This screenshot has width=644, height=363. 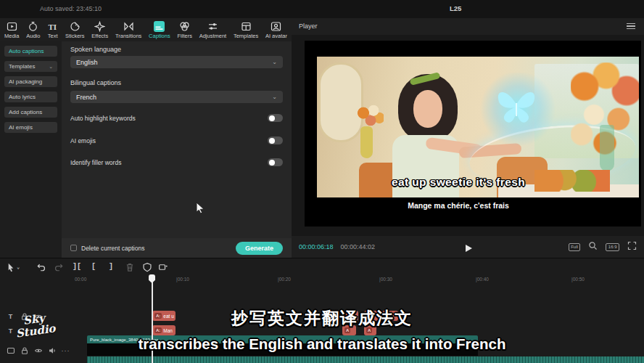 I want to click on toolbar-item-label: Media, so click(x=12, y=36).